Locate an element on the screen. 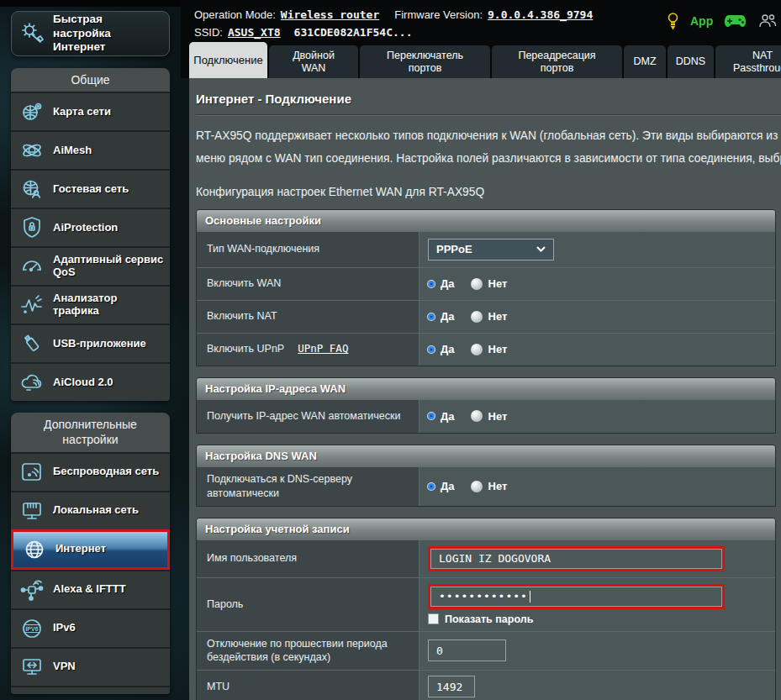 The image size is (781, 700). sidebar-item-label: Alexa & IFTTT is located at coordinates (89, 590).